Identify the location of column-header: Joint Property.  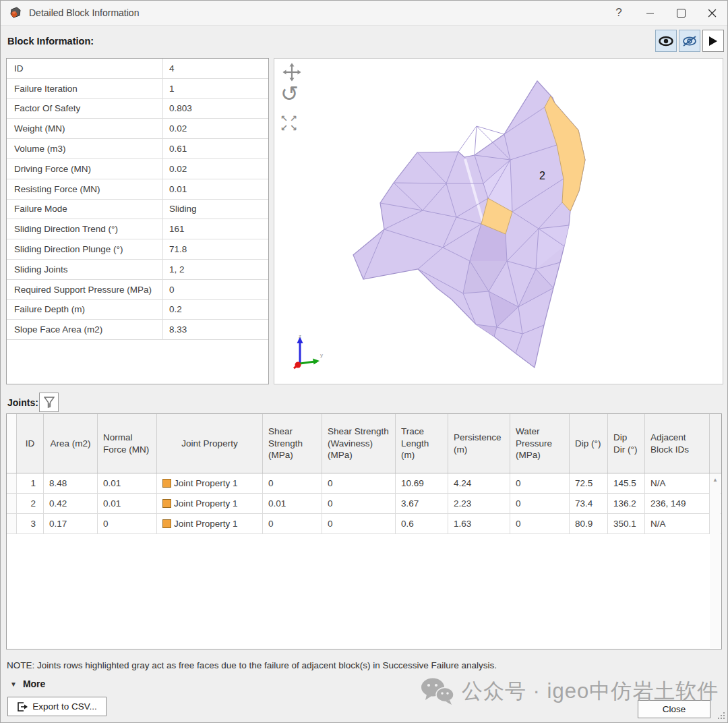
(210, 444).